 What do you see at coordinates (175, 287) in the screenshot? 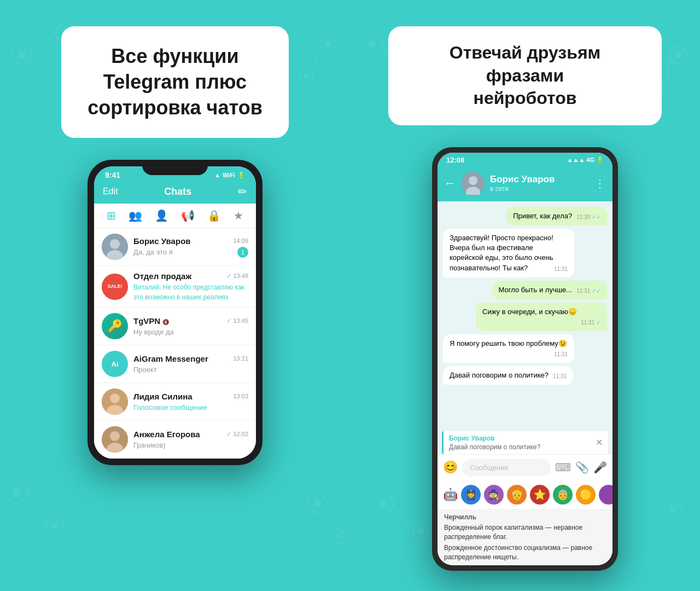
I see `chat-item-sales: SALE! Отдел продаж ✓ 13:48 Виталий: Не о…` at bounding box center [175, 287].